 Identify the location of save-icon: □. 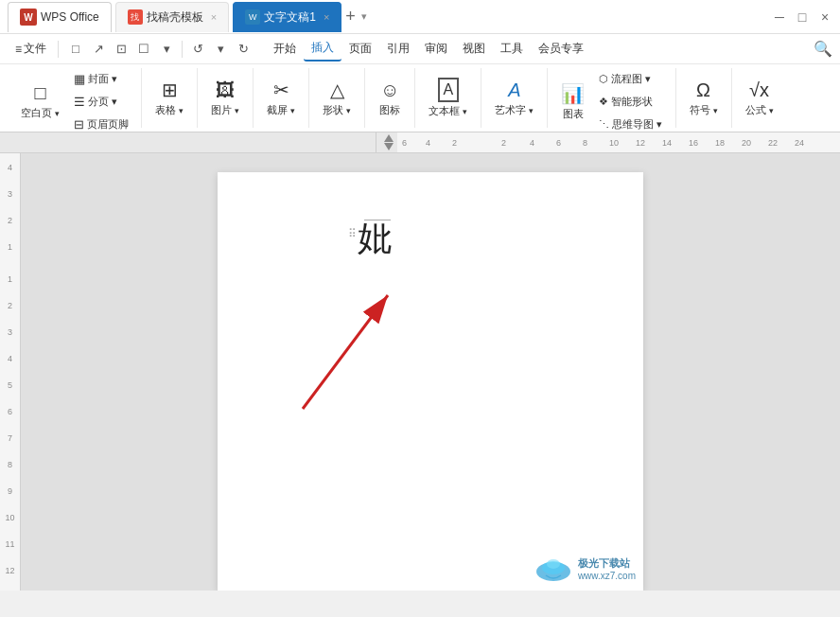
(76, 49).